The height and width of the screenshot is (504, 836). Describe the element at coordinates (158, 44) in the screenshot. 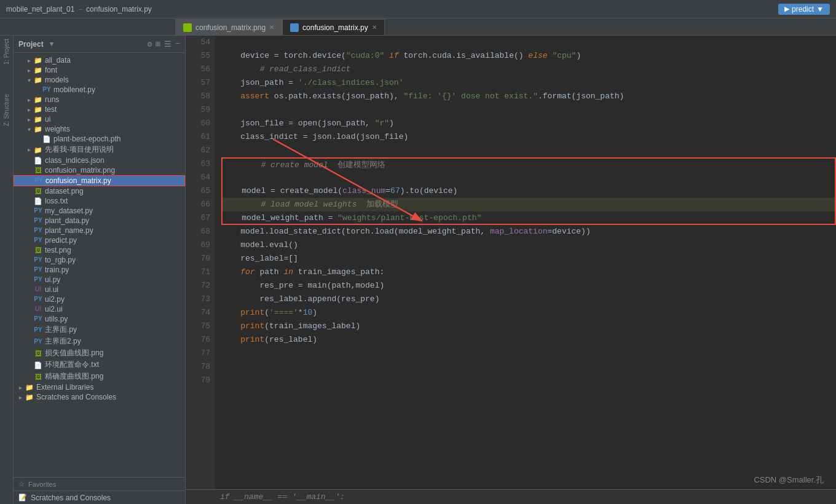

I see `header-icon-layout: ⊞` at that location.